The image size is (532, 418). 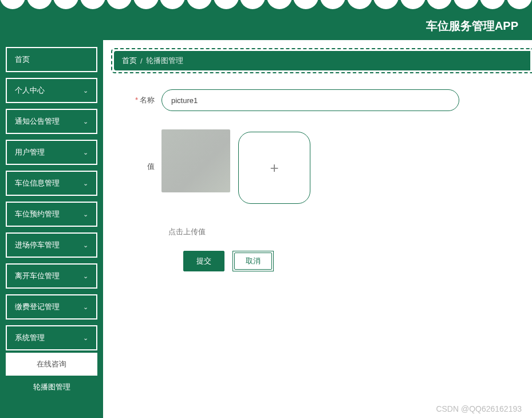 What do you see at coordinates (52, 307) in the screenshot?
I see `sidebar-item-payment: 缴费登记管理⌄` at bounding box center [52, 307].